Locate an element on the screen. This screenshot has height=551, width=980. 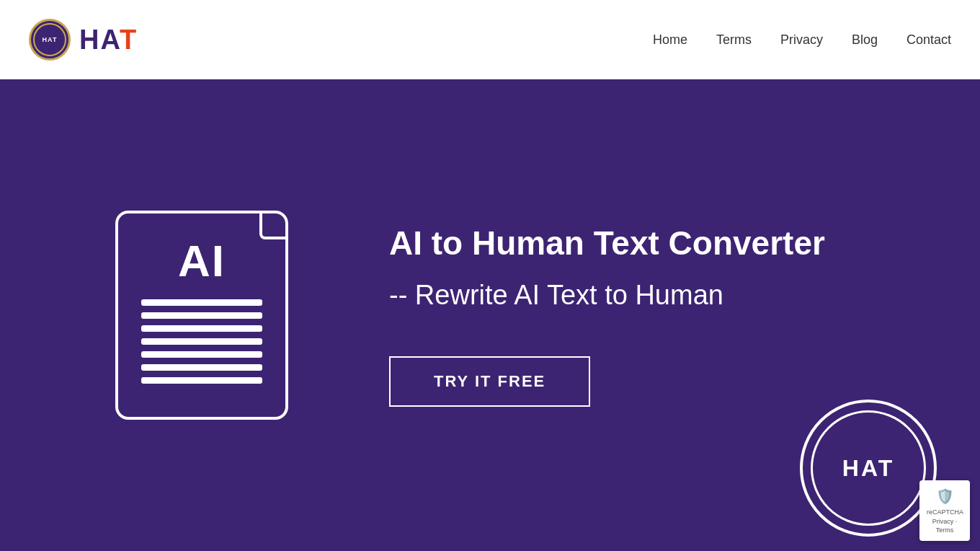
header: HAT HAT Home Terms Privacy Blog Contact is located at coordinates (490, 40).